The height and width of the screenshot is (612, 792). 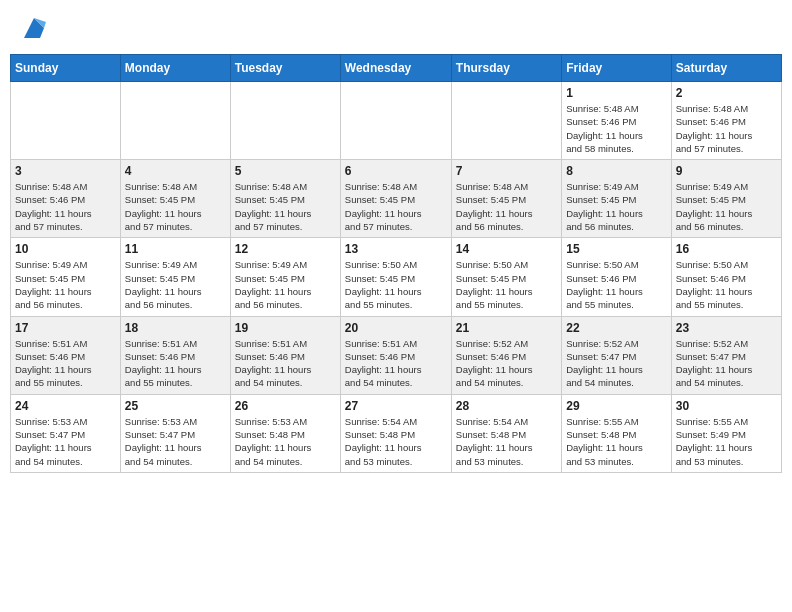 I want to click on day-info: Sunrise: 5:55 AM Sunset: 5:48 PM Dayligh…, so click(x=616, y=442).